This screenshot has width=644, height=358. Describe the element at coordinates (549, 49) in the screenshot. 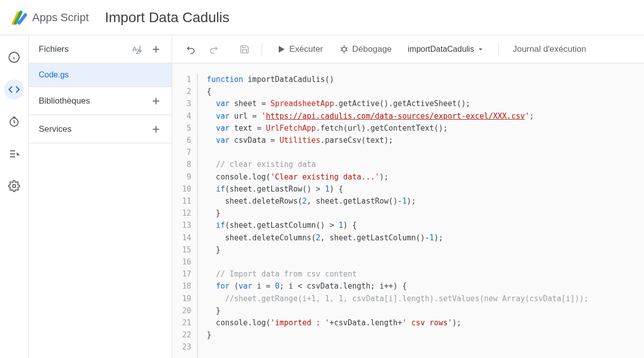

I see `log-label: Journal d'exécution` at that location.